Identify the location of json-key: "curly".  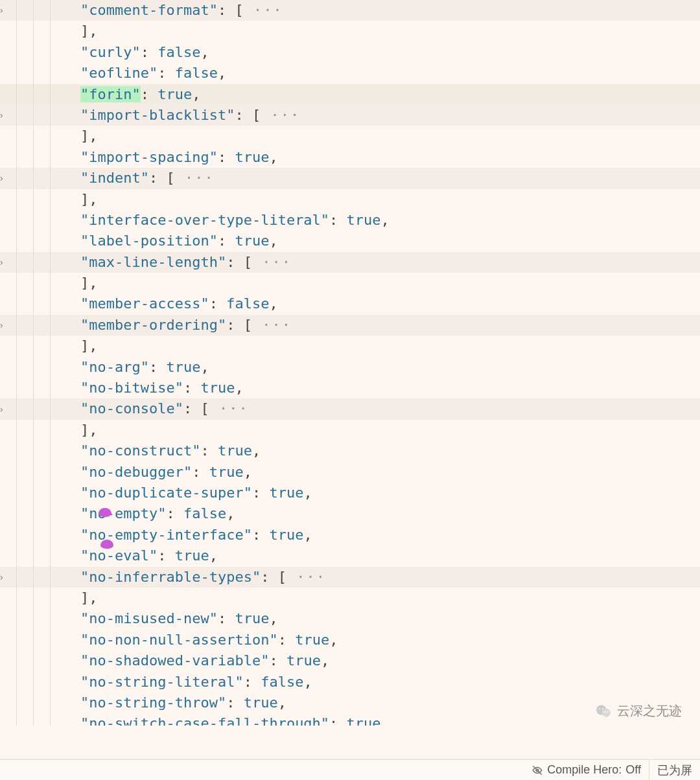
(110, 52).